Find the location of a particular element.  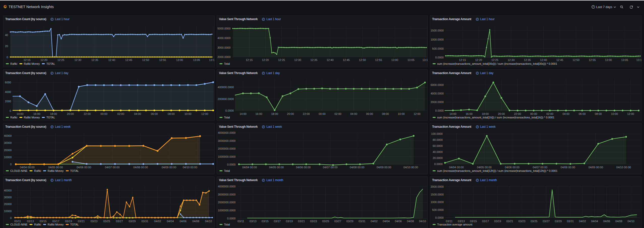

svg-text: 20.0000 is located at coordinates (438, 158).